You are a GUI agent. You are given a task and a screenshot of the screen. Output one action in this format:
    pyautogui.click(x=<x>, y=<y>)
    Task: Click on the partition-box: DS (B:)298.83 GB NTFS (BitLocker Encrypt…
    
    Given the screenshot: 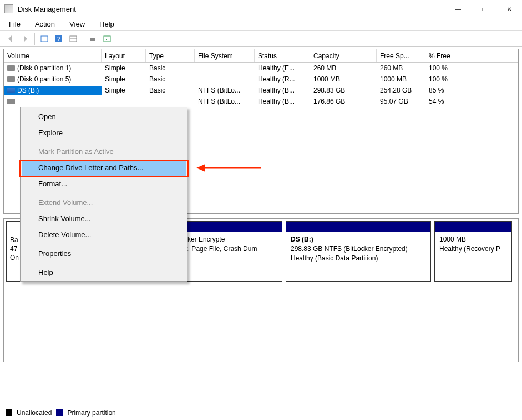 What is the action you would take?
    pyautogui.click(x=358, y=252)
    